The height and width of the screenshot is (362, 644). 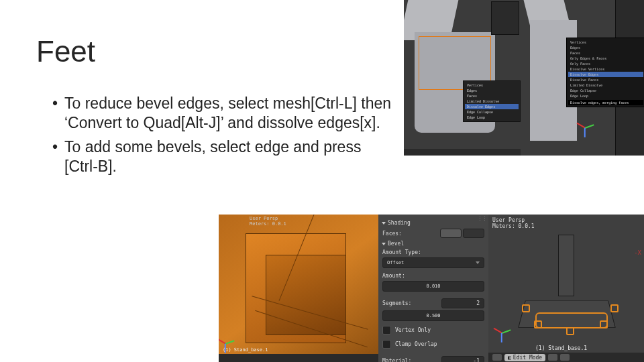 I want to click on amount-label: Amount:, so click(x=433, y=276).